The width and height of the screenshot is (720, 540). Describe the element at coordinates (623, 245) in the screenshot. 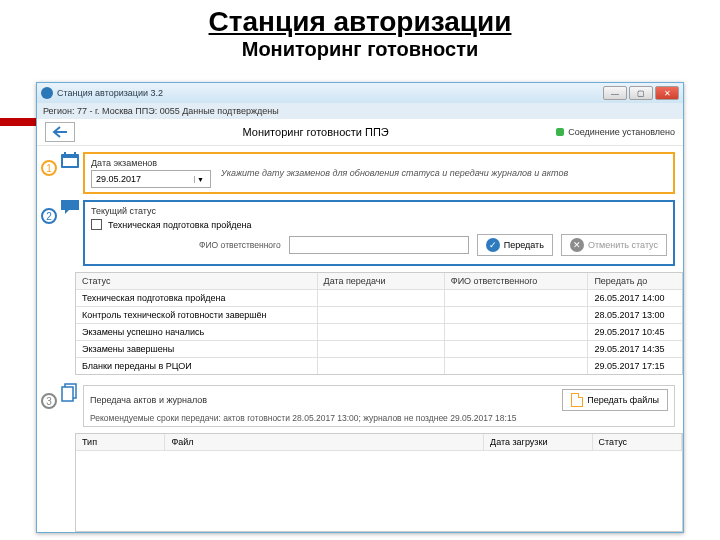

I see `cancel-status-label: Отменить статус` at that location.